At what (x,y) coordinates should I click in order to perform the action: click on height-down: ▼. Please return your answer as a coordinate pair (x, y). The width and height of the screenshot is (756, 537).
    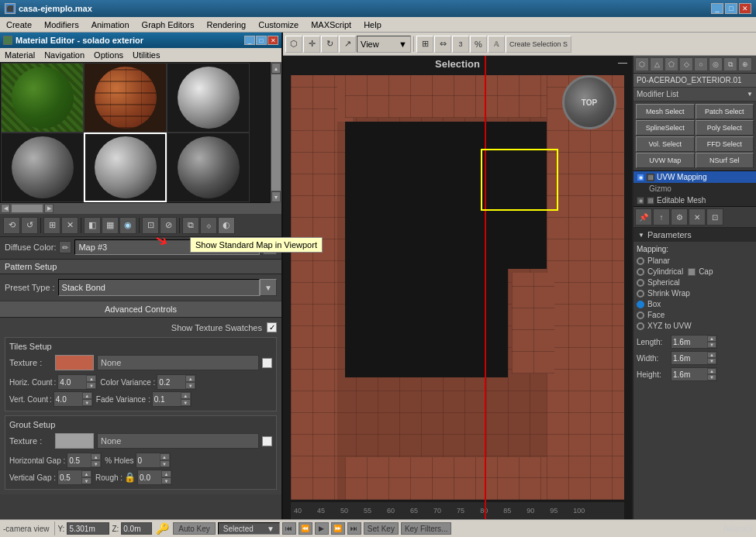
    Looking at the image, I should click on (712, 377).